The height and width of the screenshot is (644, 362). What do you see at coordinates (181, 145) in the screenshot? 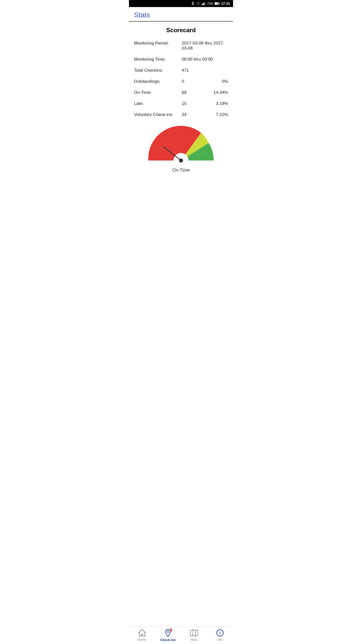
I see `gauge-chart` at bounding box center [181, 145].